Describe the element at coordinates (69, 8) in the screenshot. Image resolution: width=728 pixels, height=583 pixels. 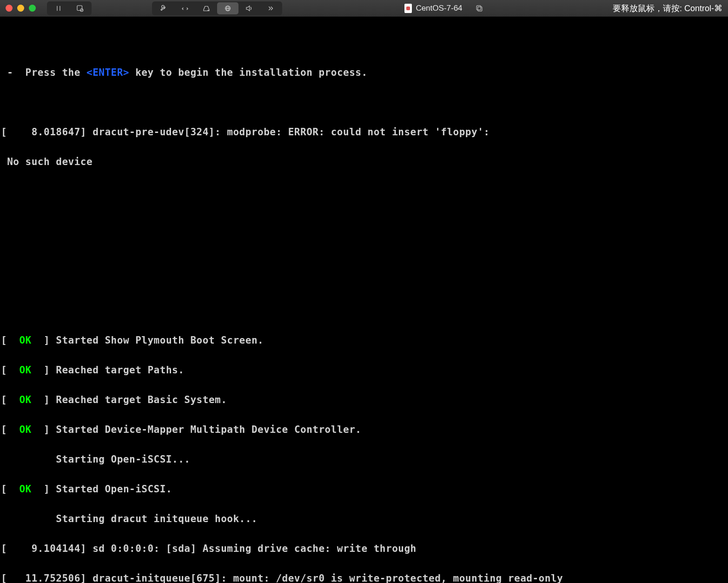
I see `vm-control-group` at that location.